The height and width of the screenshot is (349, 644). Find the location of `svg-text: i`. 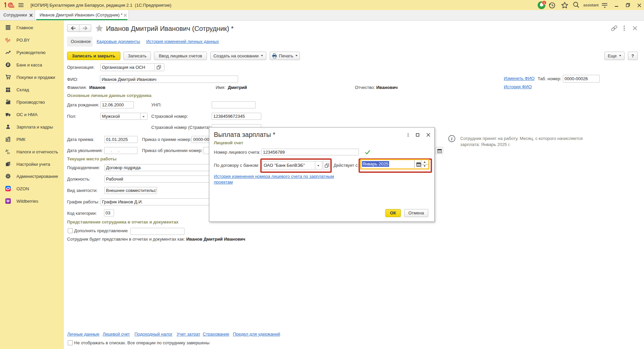

svg-text: i is located at coordinates (452, 139).